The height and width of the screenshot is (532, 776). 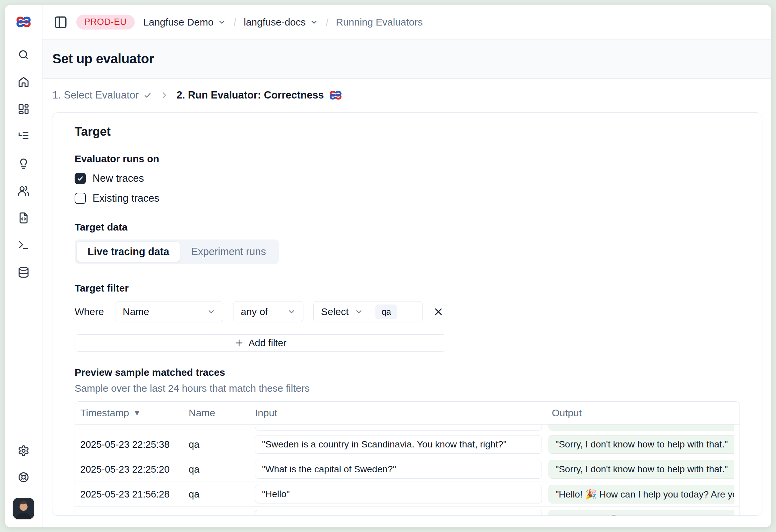 What do you see at coordinates (399, 445) in the screenshot?
I see `trace-input-cell: "Sweden is a country in Scandinavia. You…` at bounding box center [399, 445].